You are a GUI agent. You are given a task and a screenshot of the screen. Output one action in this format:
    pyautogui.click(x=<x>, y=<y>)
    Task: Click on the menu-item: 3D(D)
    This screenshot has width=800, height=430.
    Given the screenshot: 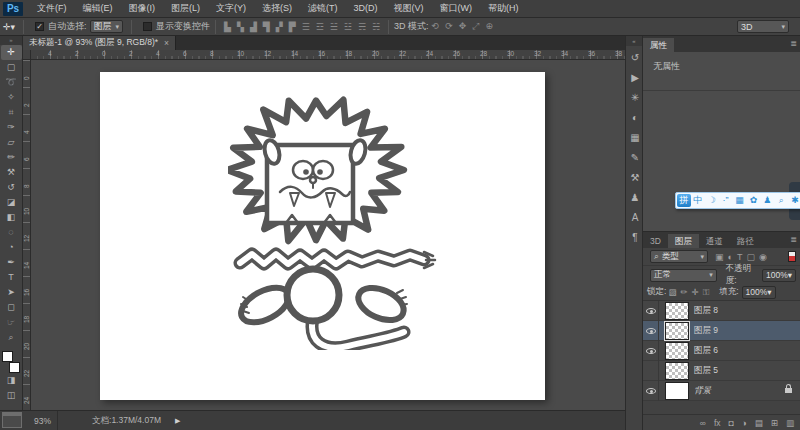 What is the action you would take?
    pyautogui.click(x=366, y=8)
    